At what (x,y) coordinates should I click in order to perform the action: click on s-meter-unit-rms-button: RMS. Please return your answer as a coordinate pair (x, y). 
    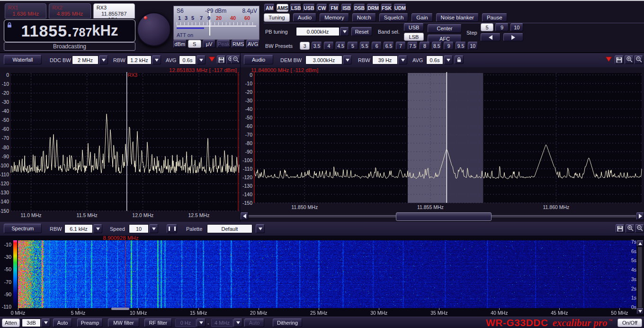
    Looking at the image, I should click on (238, 44).